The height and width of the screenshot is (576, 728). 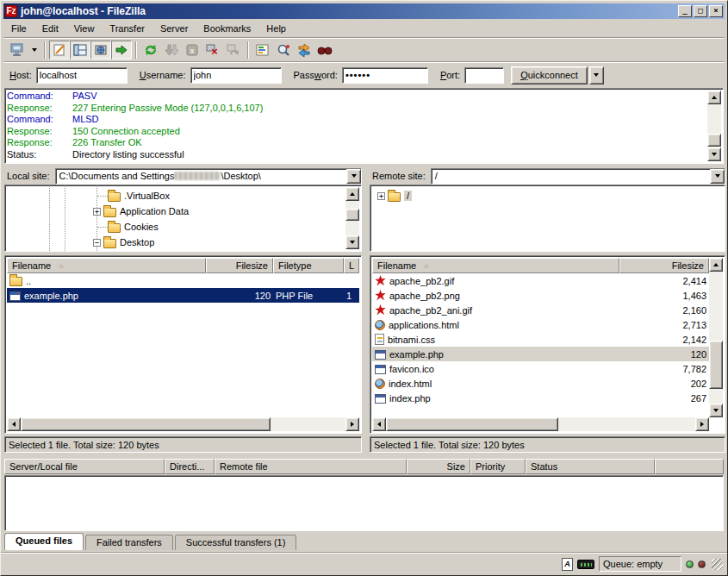 I want to click on divider, so click(x=364, y=62).